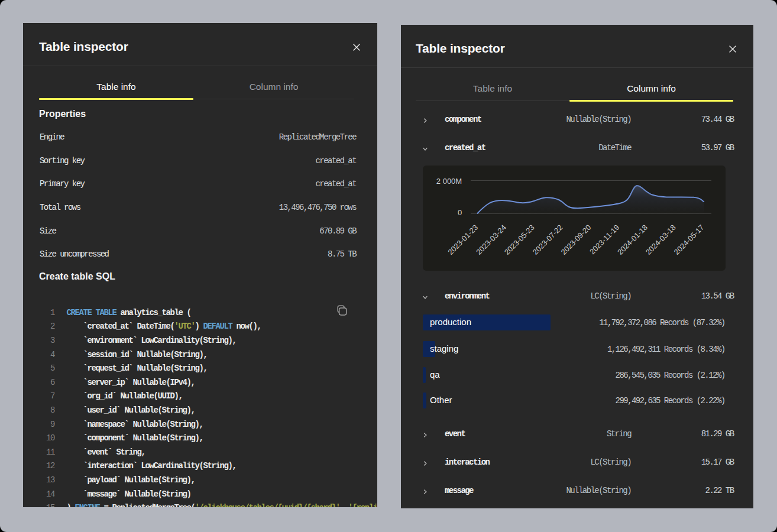 The height and width of the screenshot is (532, 777). I want to click on svg-text: 2024-03-18, so click(661, 240).